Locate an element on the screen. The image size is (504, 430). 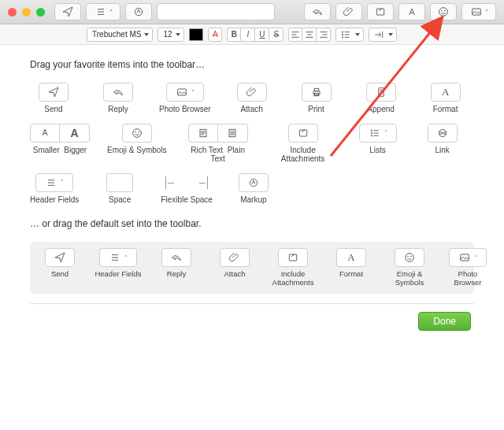
toolbar-markup-button is located at coordinates (139, 12).